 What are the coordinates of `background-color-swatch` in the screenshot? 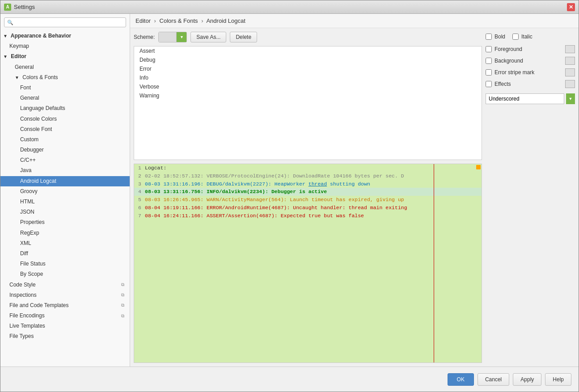 It's located at (570, 61).